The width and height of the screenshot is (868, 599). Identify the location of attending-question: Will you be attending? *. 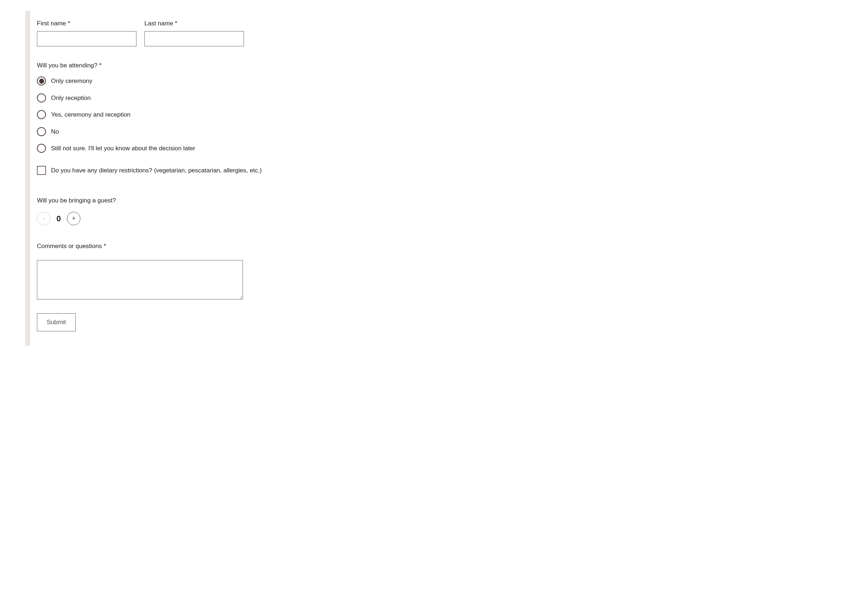
(452, 65).